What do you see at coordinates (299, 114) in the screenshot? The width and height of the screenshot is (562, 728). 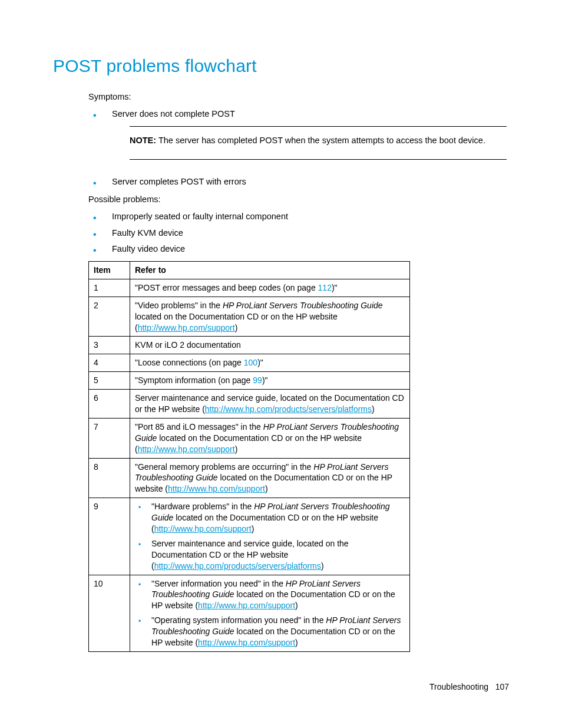 I see `list-item: Server does not complete POST` at bounding box center [299, 114].